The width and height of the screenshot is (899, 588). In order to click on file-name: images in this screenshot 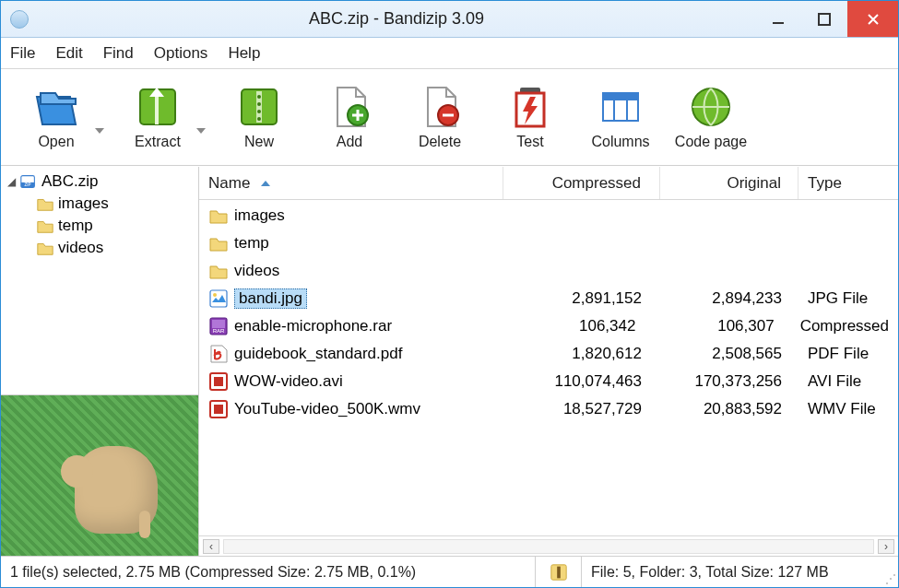, I will do `click(260, 216)`.